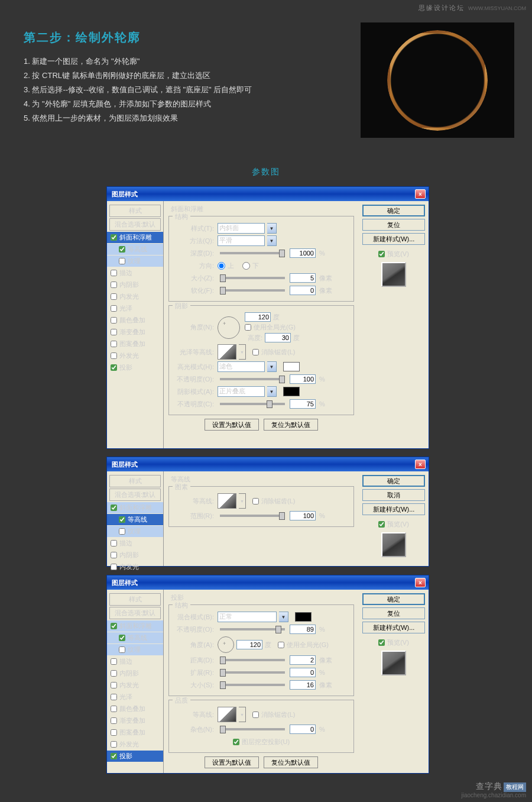 The image size is (532, 802). I want to click on spread-slider, so click(252, 672).